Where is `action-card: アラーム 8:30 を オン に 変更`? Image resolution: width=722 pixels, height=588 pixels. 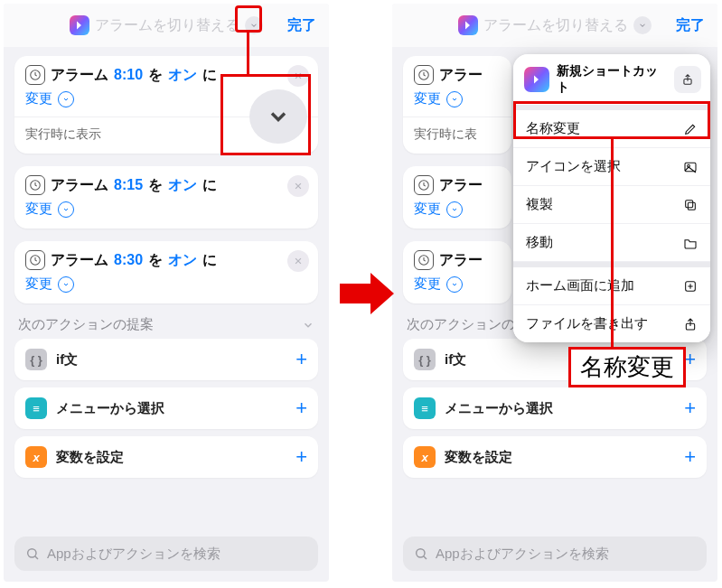 action-card: アラーム 8:30 を オン に 変更 is located at coordinates (166, 273).